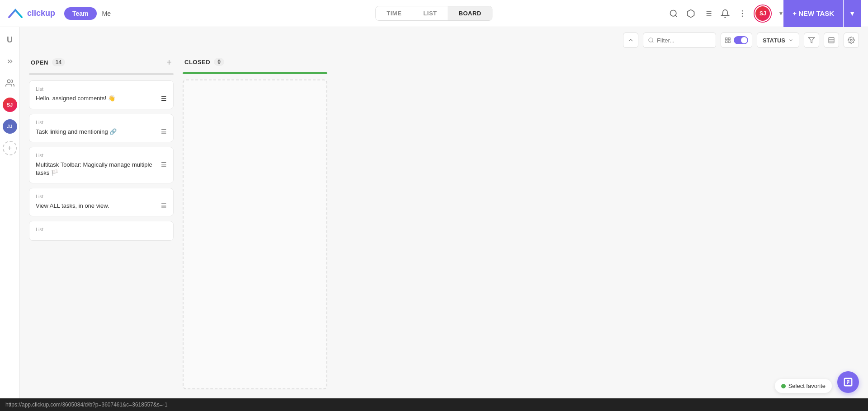  What do you see at coordinates (725, 14) in the screenshot?
I see `bell-icon` at bounding box center [725, 14].